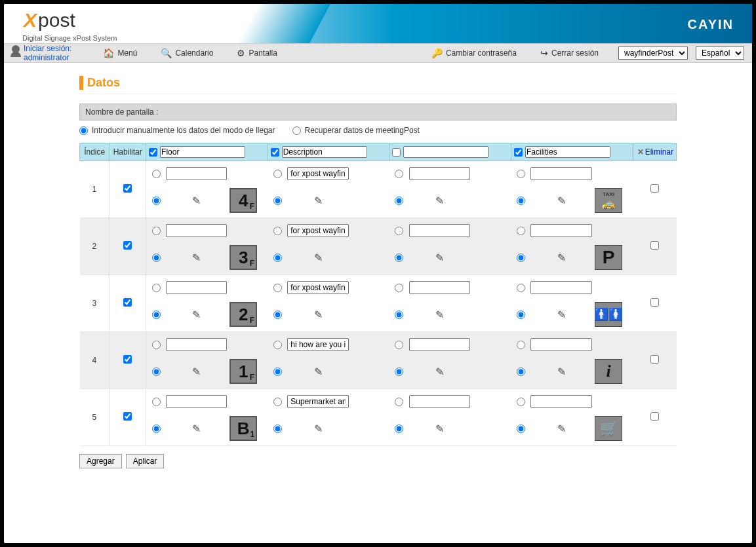  I want to click on col-desc-check, so click(275, 152).